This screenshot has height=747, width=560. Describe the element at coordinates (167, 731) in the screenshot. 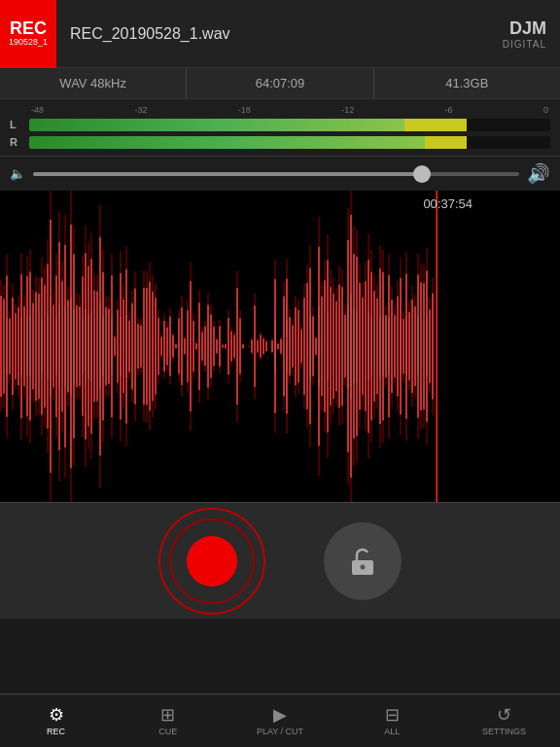

I see `nav-cue-label: CUE` at that location.